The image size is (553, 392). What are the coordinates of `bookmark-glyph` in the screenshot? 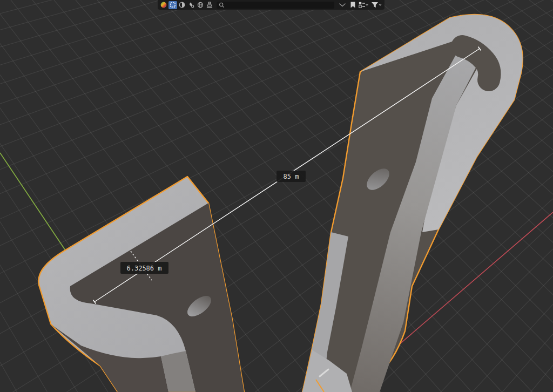 It's located at (353, 5).